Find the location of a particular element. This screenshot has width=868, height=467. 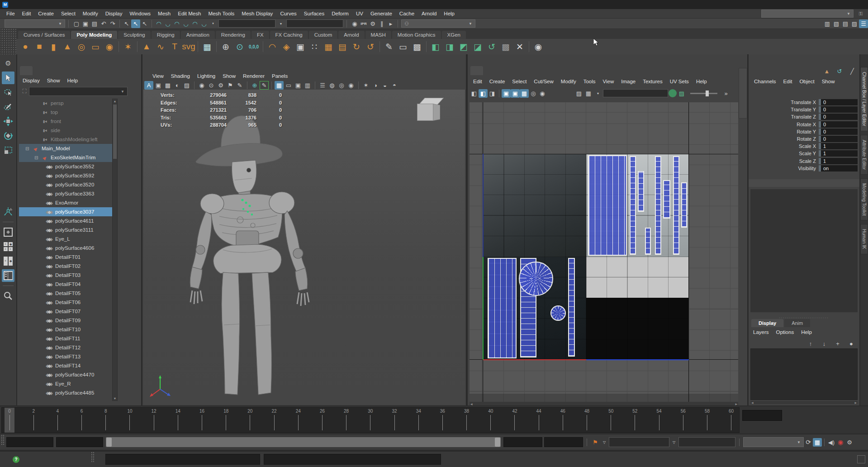

menu-item: Deform is located at coordinates (340, 14).